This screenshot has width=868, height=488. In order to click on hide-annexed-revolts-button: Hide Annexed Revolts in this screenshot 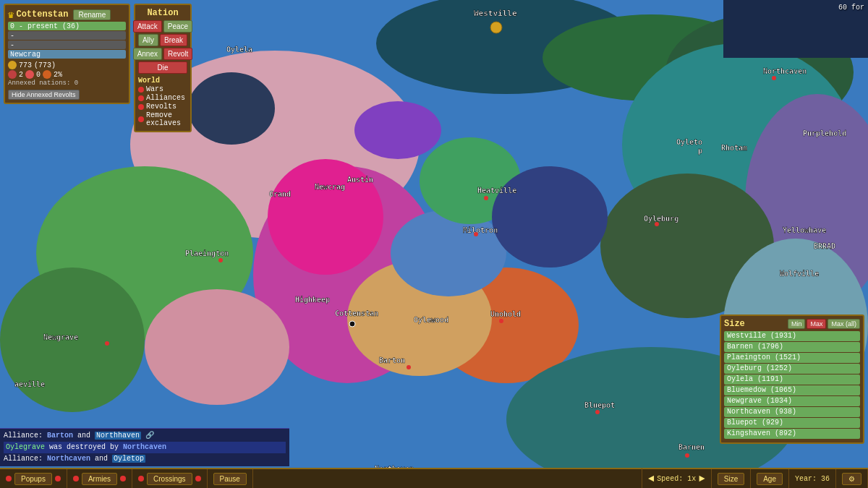, I will do `click(43, 95)`.